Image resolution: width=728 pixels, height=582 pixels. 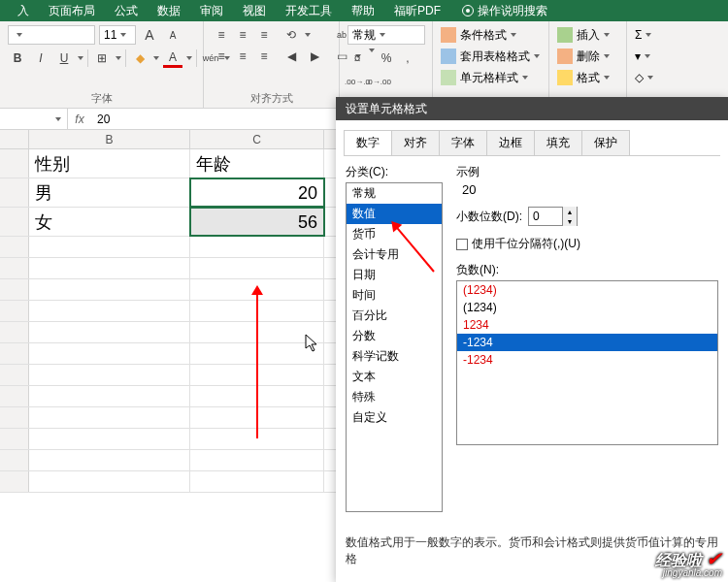 I want to click on cell: 年龄, so click(x=257, y=163).